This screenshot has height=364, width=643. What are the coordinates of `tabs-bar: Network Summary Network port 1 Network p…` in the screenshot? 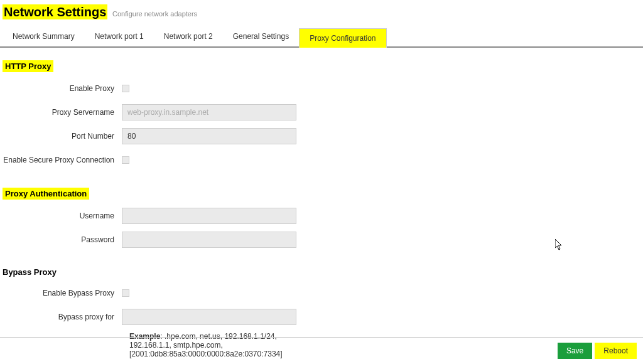 It's located at (322, 35).